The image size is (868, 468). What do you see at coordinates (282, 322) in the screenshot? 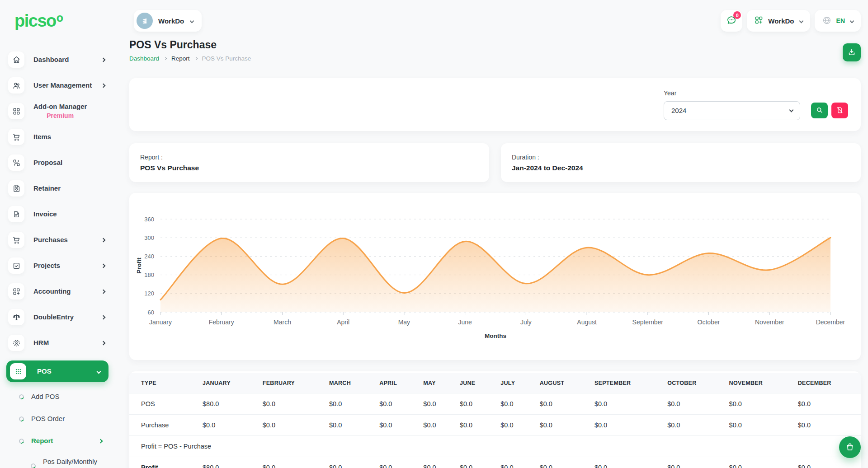
I see `svg-text: March` at bounding box center [282, 322].